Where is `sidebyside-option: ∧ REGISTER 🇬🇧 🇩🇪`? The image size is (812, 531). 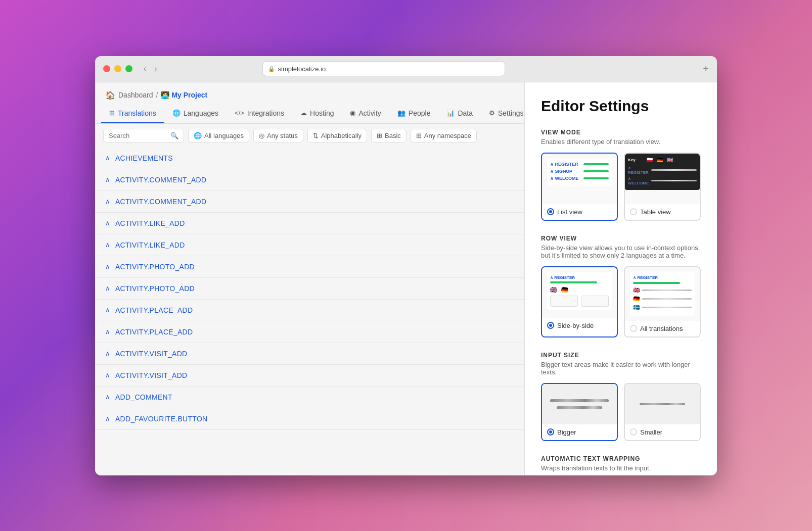 sidebyside-option: ∧ REGISTER 🇬🇧 🇩🇪 is located at coordinates (579, 302).